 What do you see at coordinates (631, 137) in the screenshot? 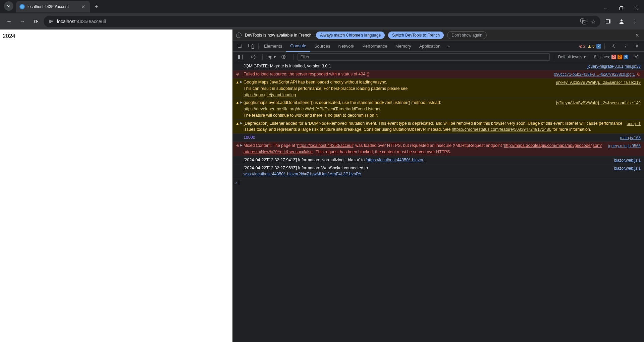
I see `log-source-link: main.js:168` at bounding box center [631, 137].